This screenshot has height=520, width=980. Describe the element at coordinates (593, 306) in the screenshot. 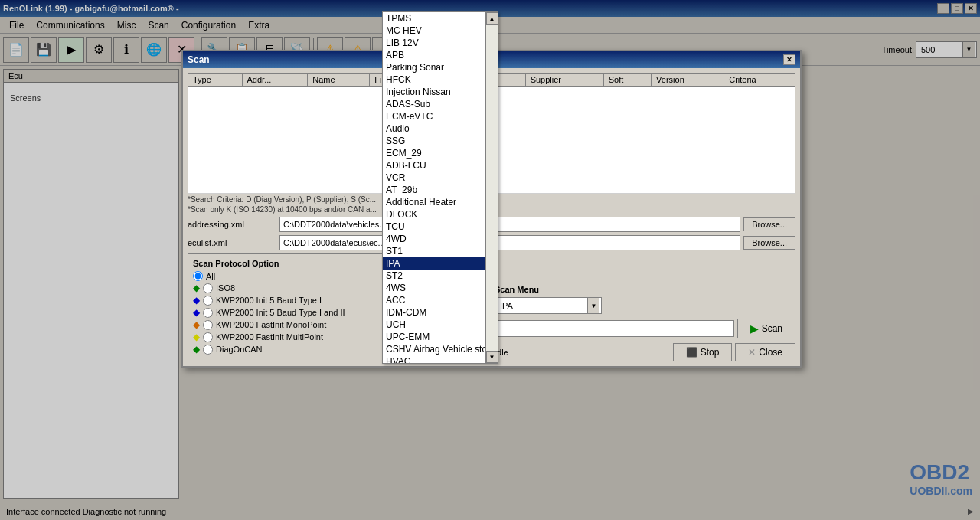

I see `protocol-select-arrow-icon: ▼` at that location.